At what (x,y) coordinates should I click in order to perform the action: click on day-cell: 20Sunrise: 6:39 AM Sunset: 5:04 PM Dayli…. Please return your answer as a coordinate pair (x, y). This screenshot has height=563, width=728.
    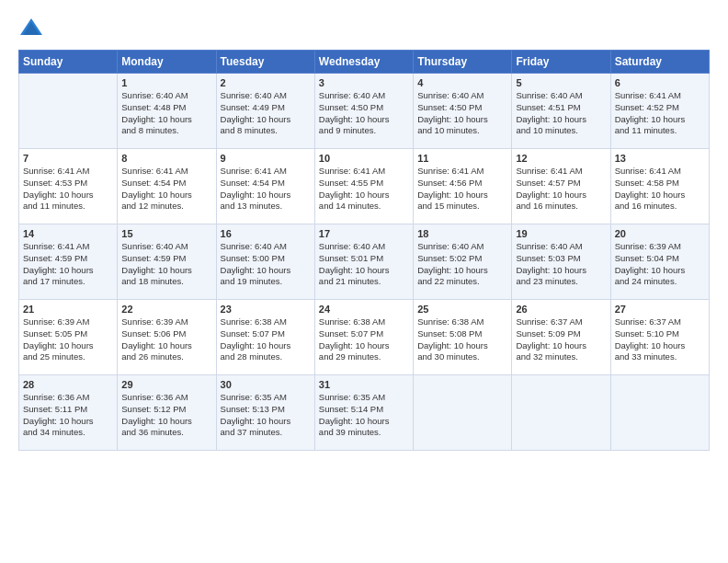
    Looking at the image, I should click on (660, 262).